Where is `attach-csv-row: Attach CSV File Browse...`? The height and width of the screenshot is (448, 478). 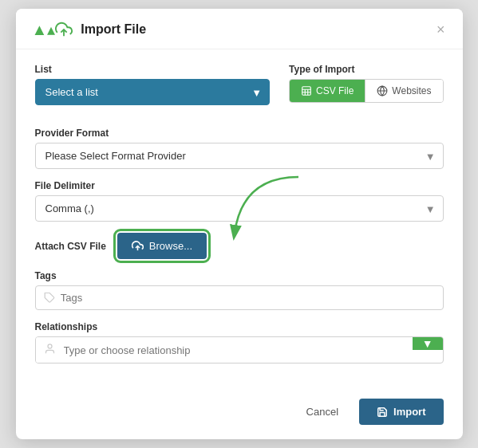 attach-csv-row: Attach CSV File Browse... is located at coordinates (239, 246).